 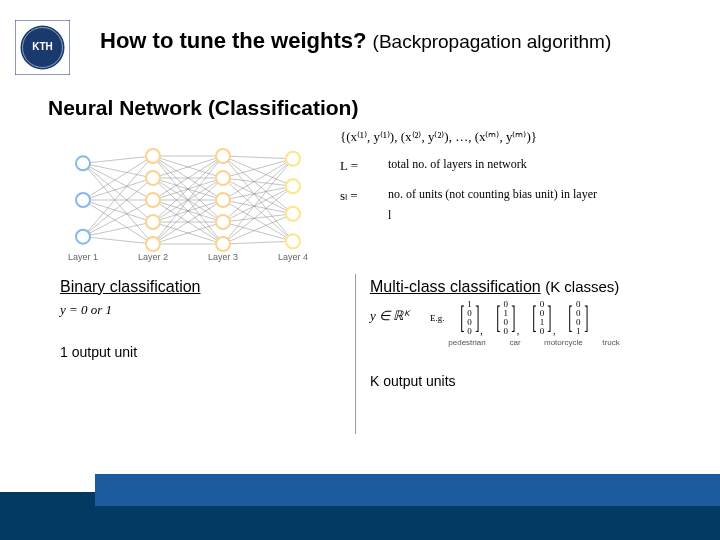 What do you see at coordinates (469, 206) in the screenshot?
I see `sl-definition: sₗ = no. of units (not counting bias uni…` at bounding box center [469, 206].